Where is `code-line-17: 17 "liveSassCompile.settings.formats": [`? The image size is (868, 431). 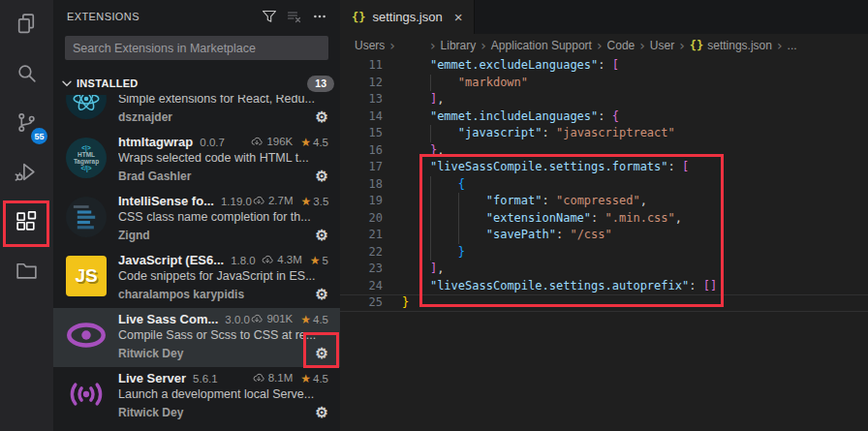 code-line-17: 17 "liveSassCompile.settings.formats": [ is located at coordinates (604, 168).